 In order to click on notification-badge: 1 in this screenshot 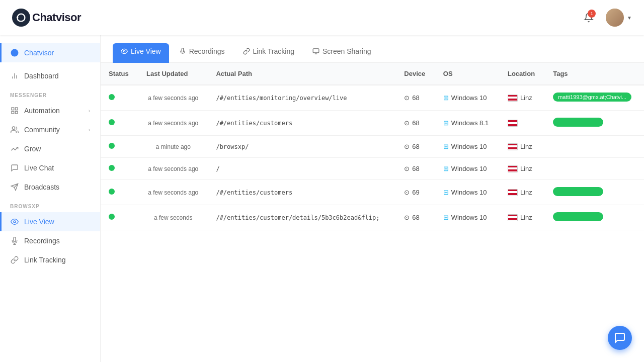, I will do `click(592, 14)`.